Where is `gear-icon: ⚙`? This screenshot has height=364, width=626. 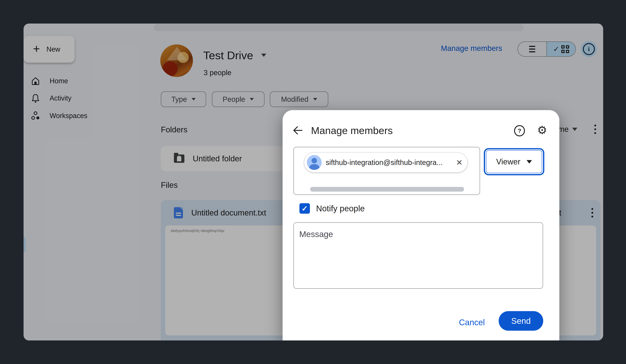 gear-icon: ⚙ is located at coordinates (542, 130).